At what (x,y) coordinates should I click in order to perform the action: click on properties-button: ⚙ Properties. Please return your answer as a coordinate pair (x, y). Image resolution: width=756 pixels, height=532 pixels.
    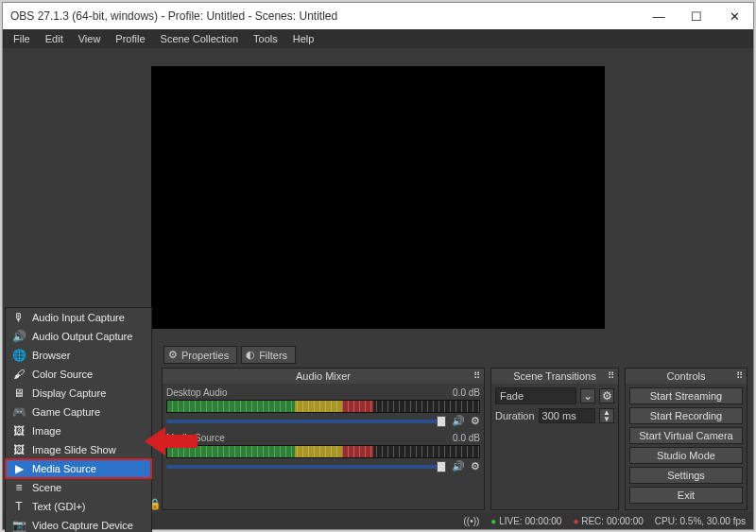
    Looking at the image, I should click on (200, 355).